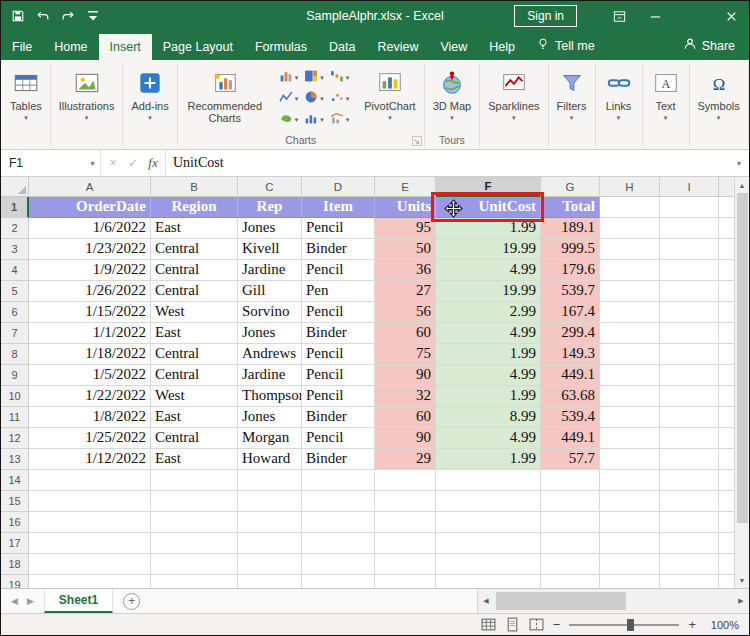  Describe the element at coordinates (314, 99) in the screenshot. I see `pie-chart-button: ▾` at that location.